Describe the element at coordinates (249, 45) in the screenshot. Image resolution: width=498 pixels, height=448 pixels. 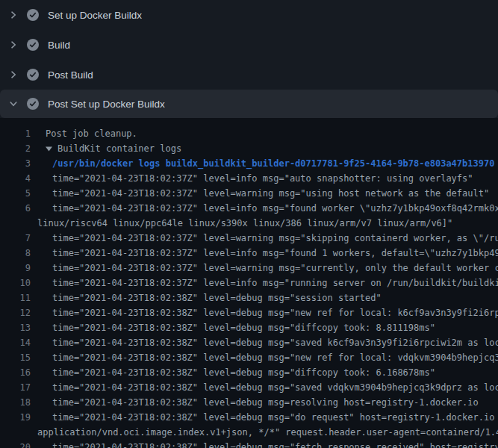
I see `step-row-1: Build` at that location.